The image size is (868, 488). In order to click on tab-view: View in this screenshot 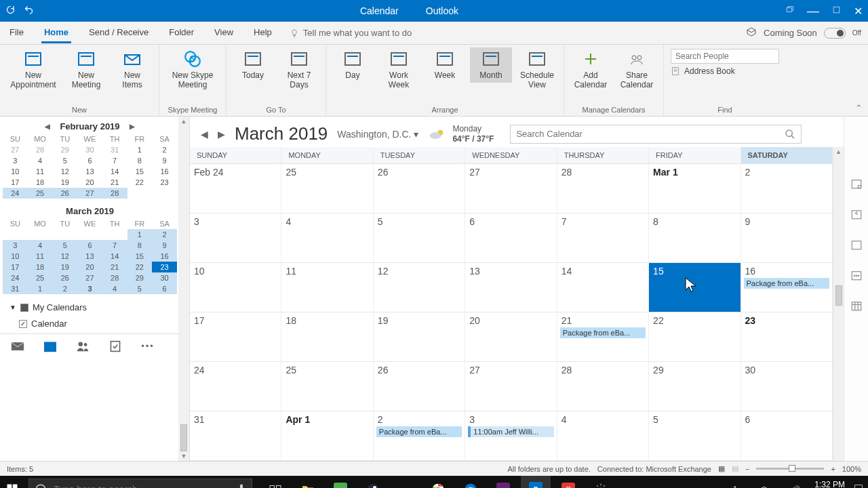, I will do `click(224, 33)`.